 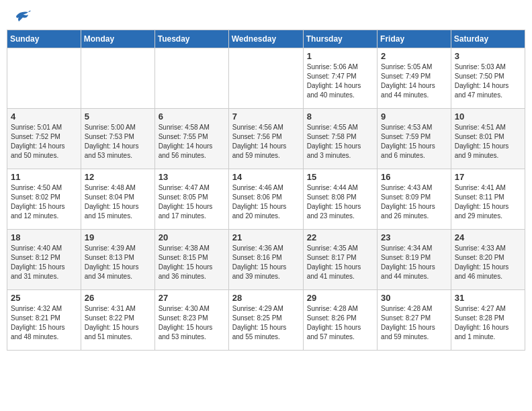 What do you see at coordinates (340, 238) in the screenshot?
I see `day-number: 22` at bounding box center [340, 238].